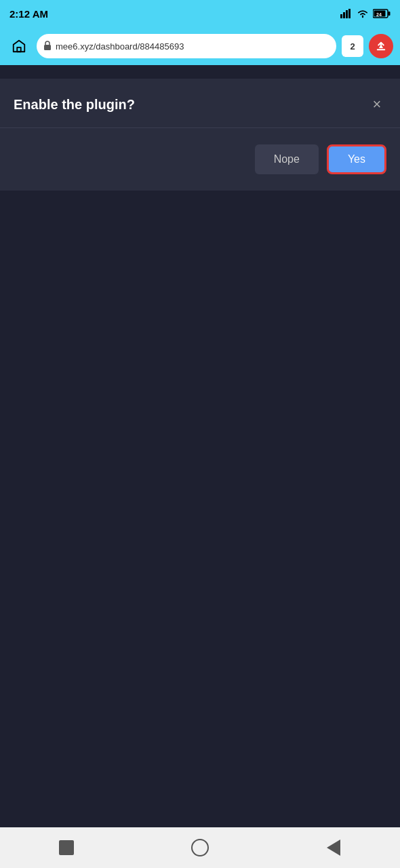  I want to click on wifi-icon, so click(363, 14).